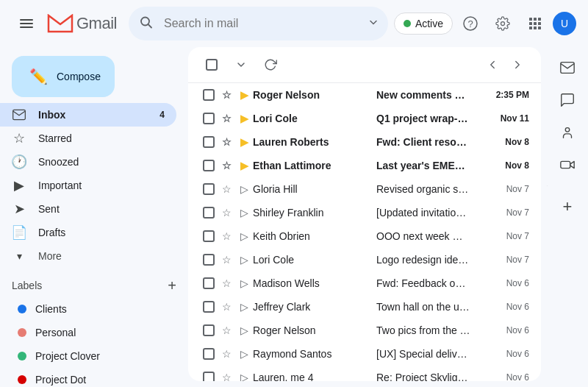 This screenshot has width=588, height=387. I want to click on apps-button, so click(535, 24).